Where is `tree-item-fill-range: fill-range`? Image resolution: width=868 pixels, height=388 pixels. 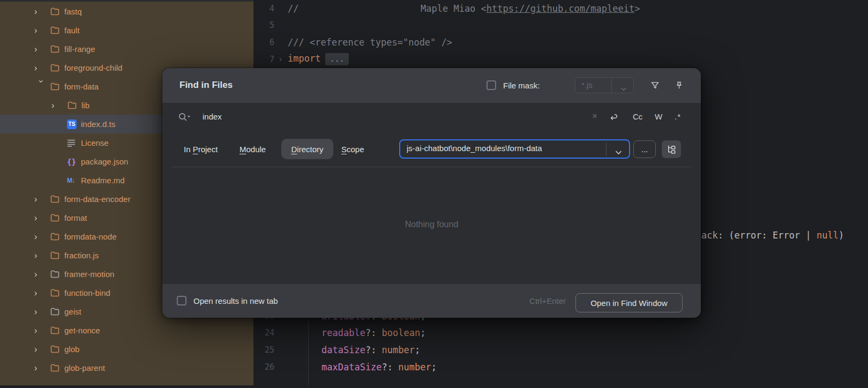 tree-item-fill-range: fill-range is located at coordinates (126, 49).